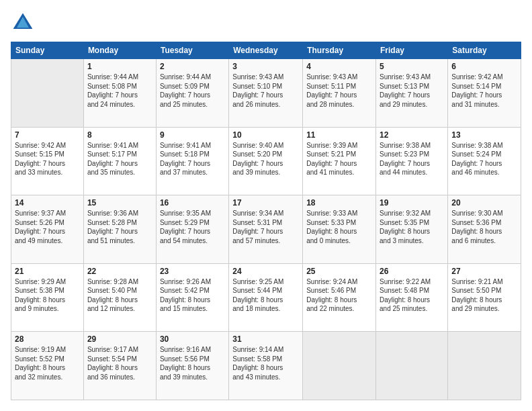  I want to click on calendar-cell: 27Sunrise: 9:21 AMSunset: 5:50 PMDayligh…, so click(485, 298).